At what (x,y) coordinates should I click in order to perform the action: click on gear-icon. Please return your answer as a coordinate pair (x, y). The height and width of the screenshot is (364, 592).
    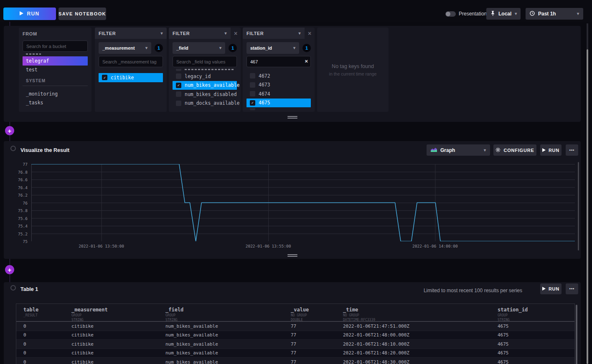
    Looking at the image, I should click on (498, 150).